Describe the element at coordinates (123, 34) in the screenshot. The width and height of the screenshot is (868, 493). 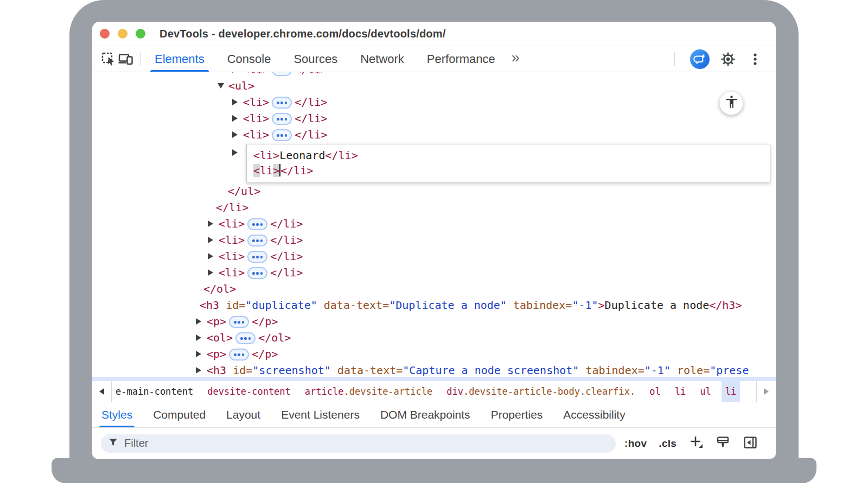
I see `minimize-window-button` at that location.